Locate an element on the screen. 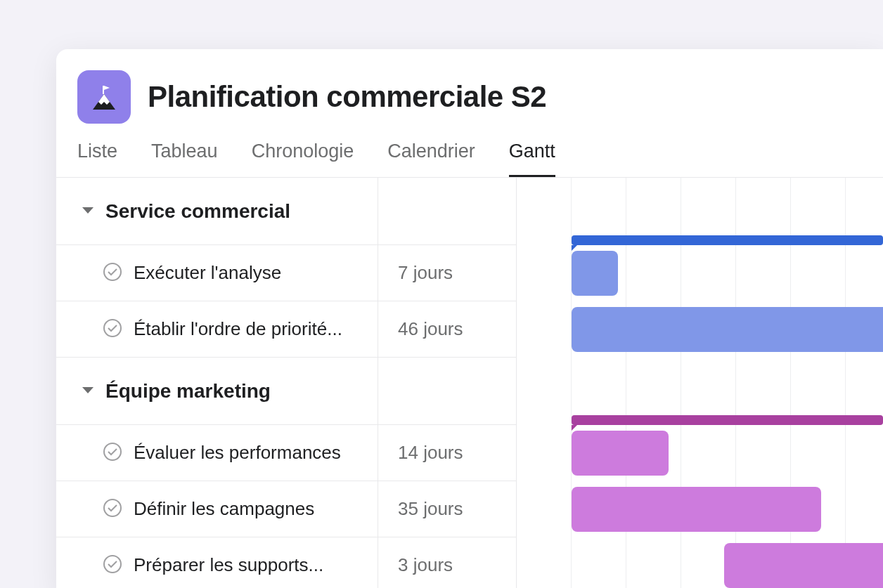  task-row: Exécuter l'analyse is located at coordinates (217, 273).